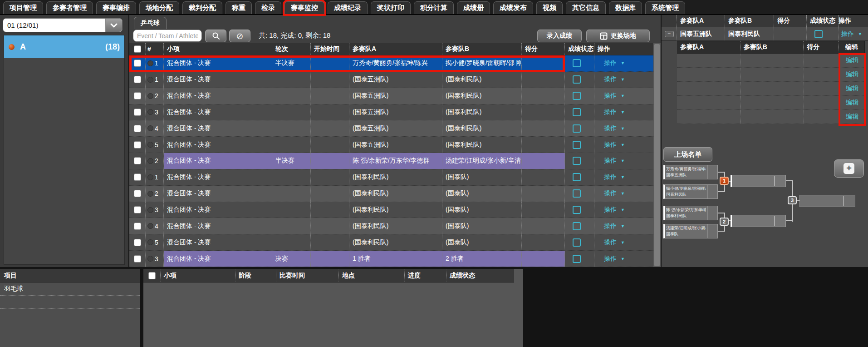 This screenshot has width=868, height=347. I want to click on sport-row: 羽毛球, so click(70, 289).